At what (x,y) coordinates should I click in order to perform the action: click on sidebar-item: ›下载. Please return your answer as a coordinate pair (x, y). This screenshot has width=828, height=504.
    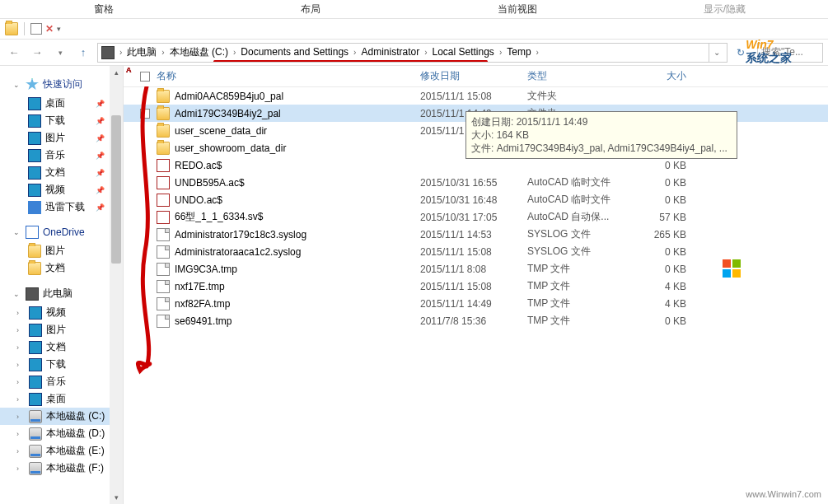
    Looking at the image, I should click on (61, 364).